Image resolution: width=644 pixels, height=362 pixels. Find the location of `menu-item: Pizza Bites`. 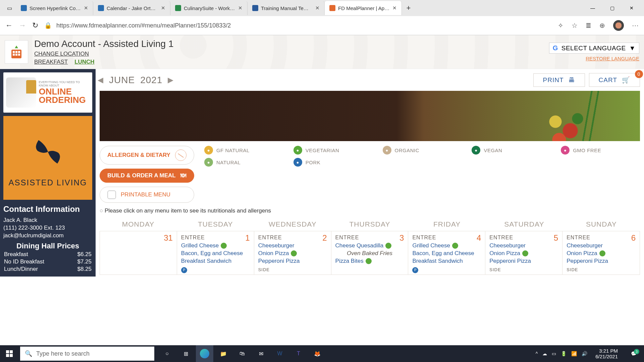

menu-item: Pizza Bites is located at coordinates (370, 261).